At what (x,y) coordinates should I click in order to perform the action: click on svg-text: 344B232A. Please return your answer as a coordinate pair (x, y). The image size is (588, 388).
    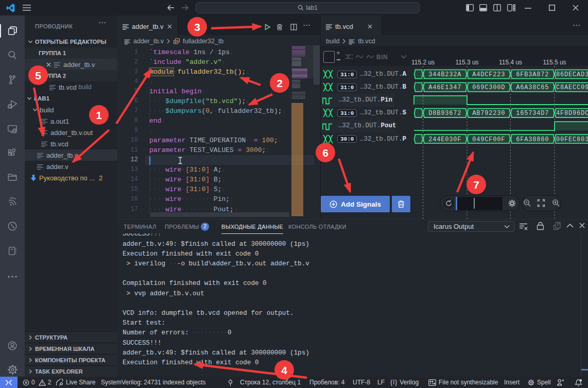
    Looking at the image, I should click on (445, 75).